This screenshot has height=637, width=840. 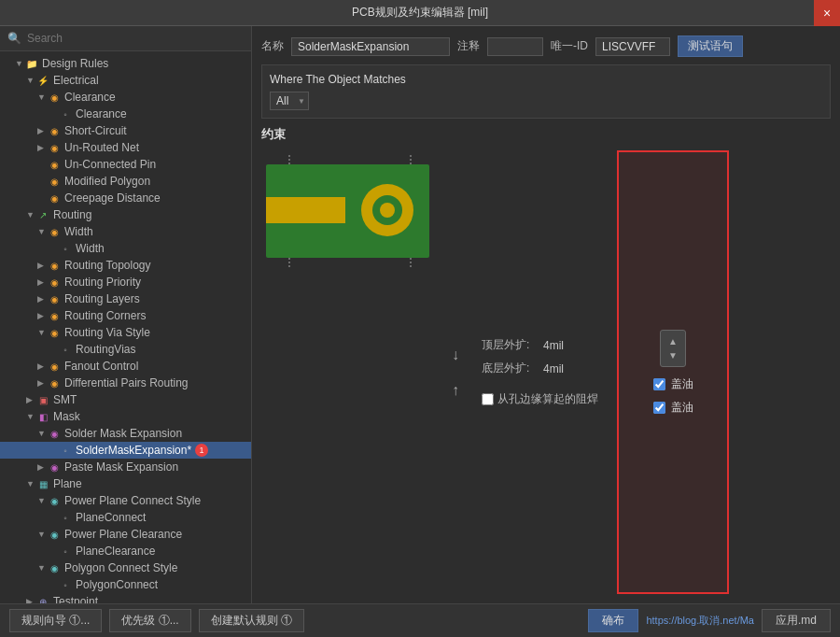 What do you see at coordinates (65, 400) in the screenshot?
I see `tree-label: SMT` at bounding box center [65, 400].